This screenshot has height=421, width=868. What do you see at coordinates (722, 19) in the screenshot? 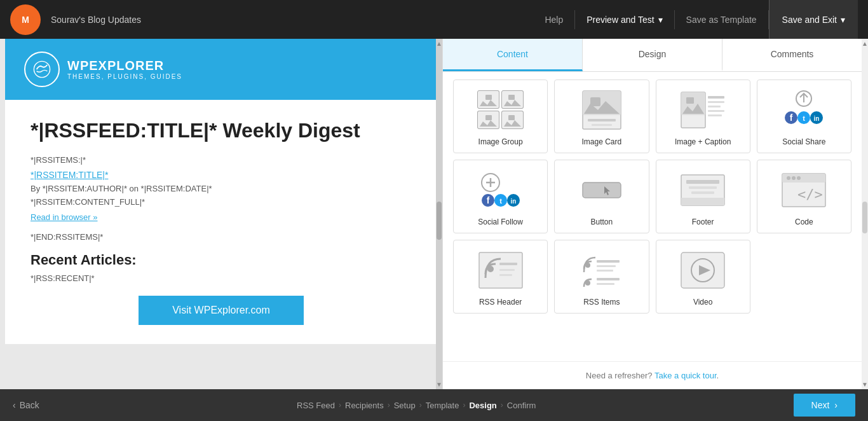
I see `save-template-button: Save as Template` at bounding box center [722, 19].